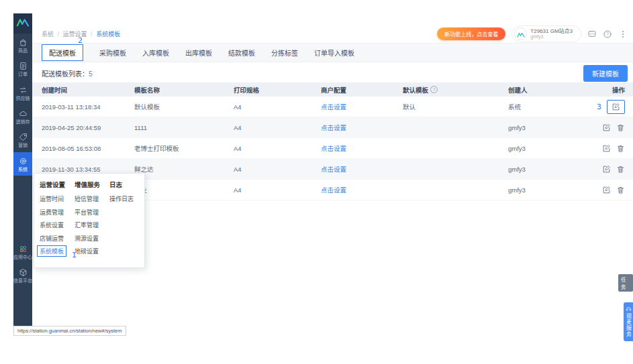 This screenshot has width=633, height=364. What do you see at coordinates (605, 74) in the screenshot?
I see `new-template-button: 新建模板` at bounding box center [605, 74].